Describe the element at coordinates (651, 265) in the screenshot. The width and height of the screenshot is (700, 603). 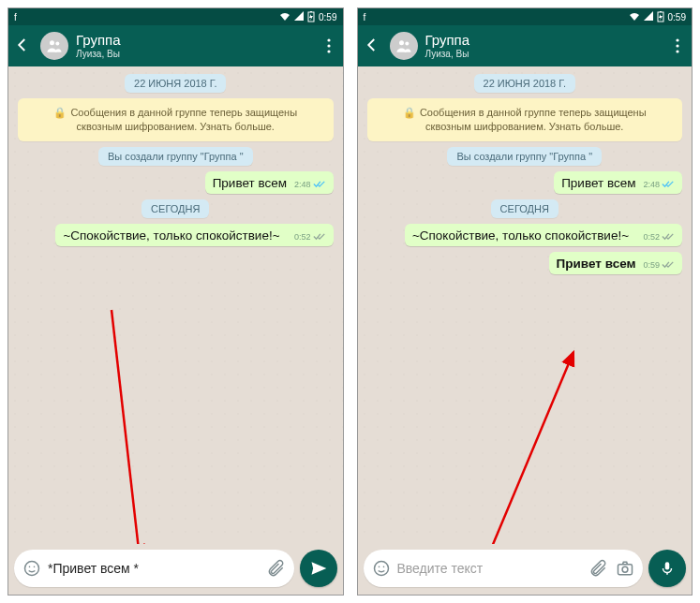
I see `message-time: 0:59` at that location.